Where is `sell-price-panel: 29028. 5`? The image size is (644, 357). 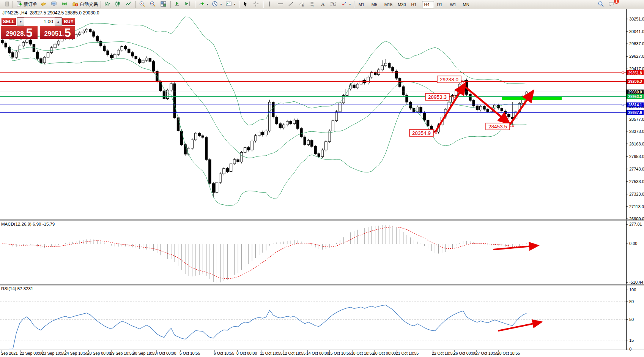 sell-price-panel: 29028. 5 is located at coordinates (19, 33).